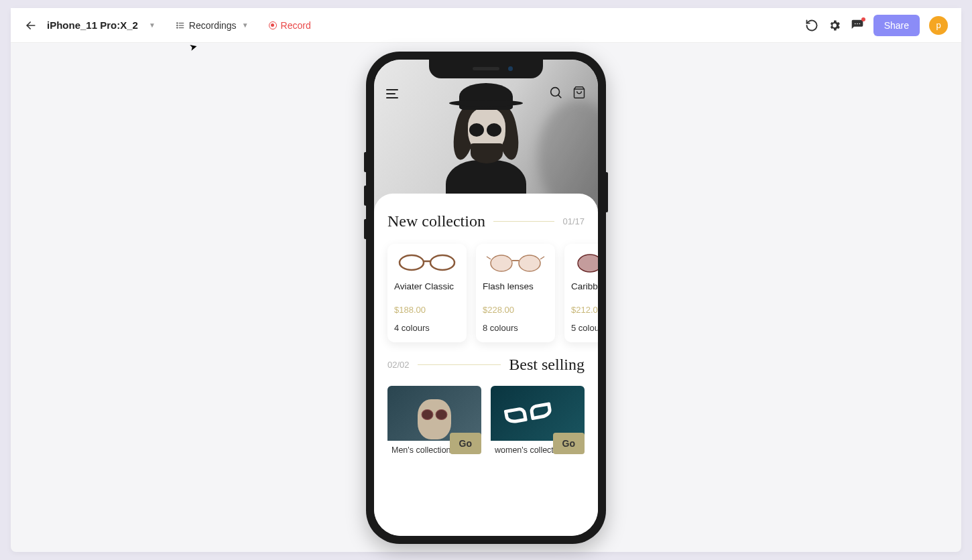  Describe the element at coordinates (93, 25) in the screenshot. I see `project-title: iPhone_11 Pro:X_2` at that location.